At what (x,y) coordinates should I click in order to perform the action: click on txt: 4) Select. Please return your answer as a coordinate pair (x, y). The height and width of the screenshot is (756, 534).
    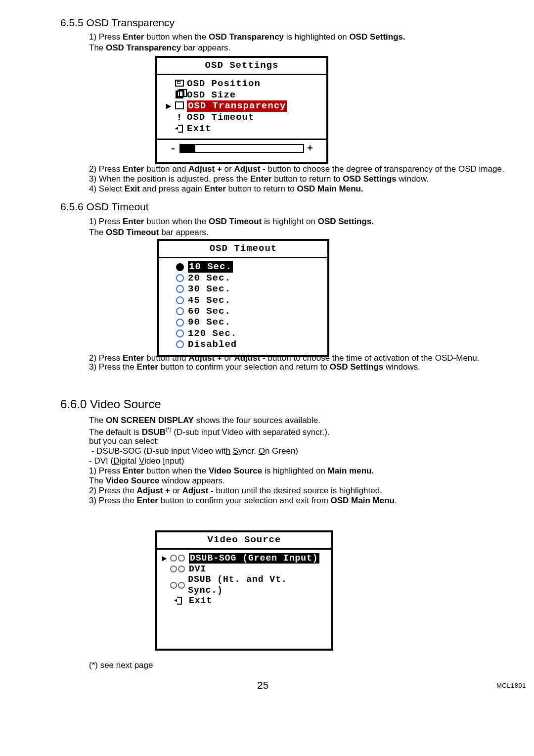
    Looking at the image, I should click on (107, 189).